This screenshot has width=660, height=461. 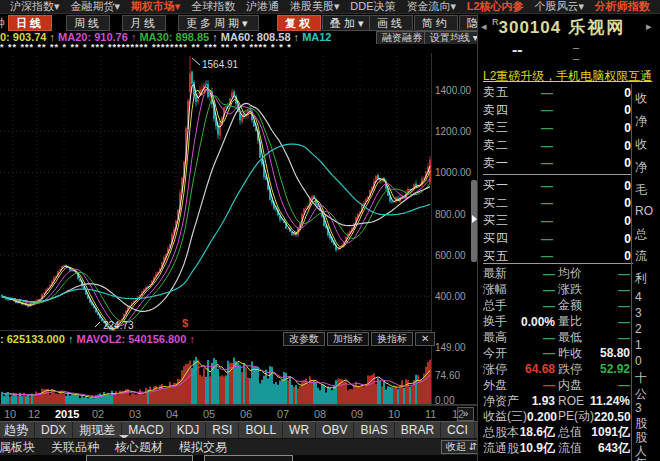 I want to click on info-tab-所属板块: 所属板块, so click(x=22, y=448).